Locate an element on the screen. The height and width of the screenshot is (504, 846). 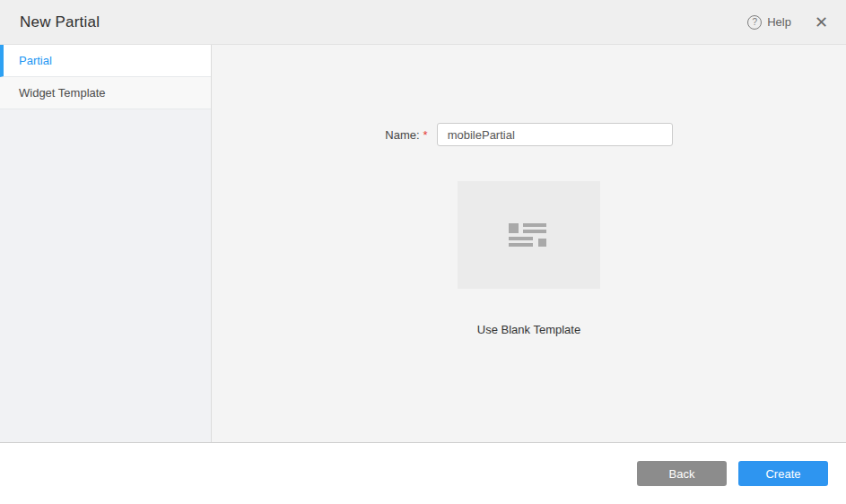
required-marker: * is located at coordinates (425, 135).